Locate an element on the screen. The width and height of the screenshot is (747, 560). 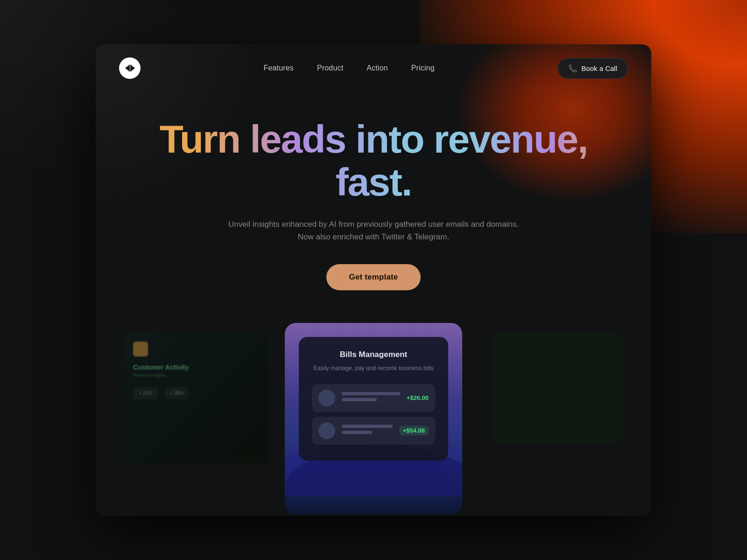
hero-subtitle: Unveil insights enhanced by AI from prev… is located at coordinates (374, 231).